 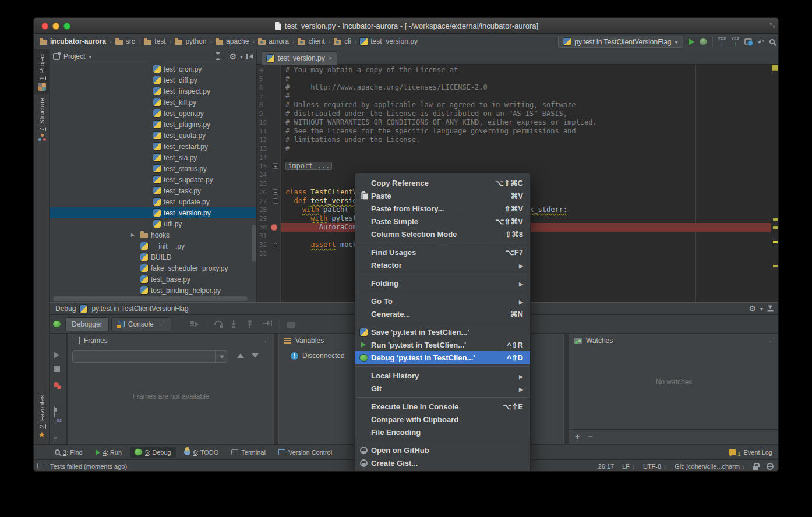 What do you see at coordinates (443, 301) in the screenshot?
I see `menu-item: Go To` at bounding box center [443, 301].